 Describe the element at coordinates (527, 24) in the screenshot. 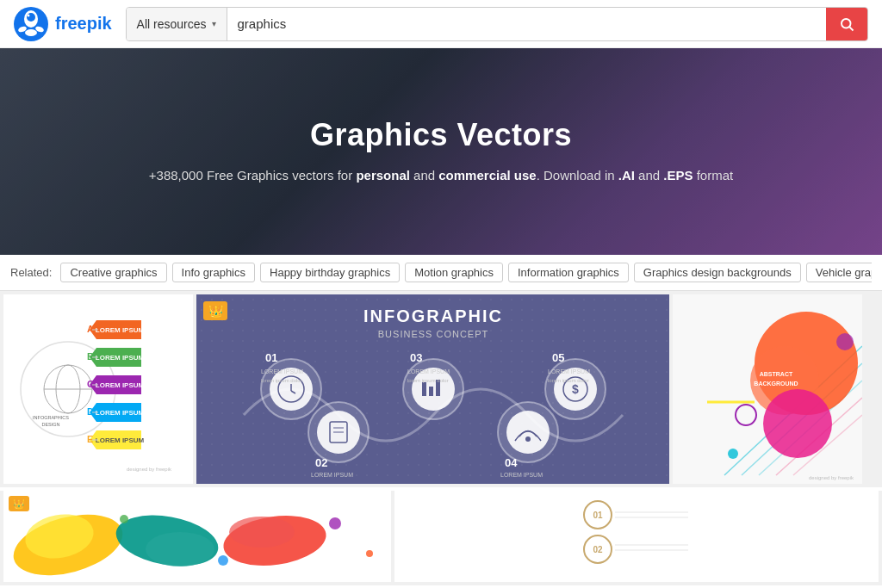

I see `search-input` at that location.